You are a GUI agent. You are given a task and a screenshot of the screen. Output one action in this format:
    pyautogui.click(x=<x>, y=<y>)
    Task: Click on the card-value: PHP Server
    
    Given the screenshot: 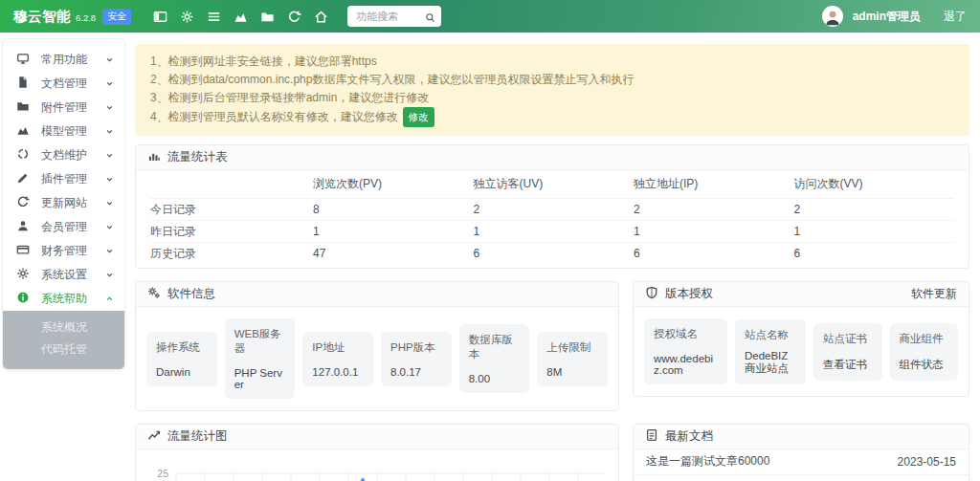 What is the action you would take?
    pyautogui.click(x=260, y=379)
    